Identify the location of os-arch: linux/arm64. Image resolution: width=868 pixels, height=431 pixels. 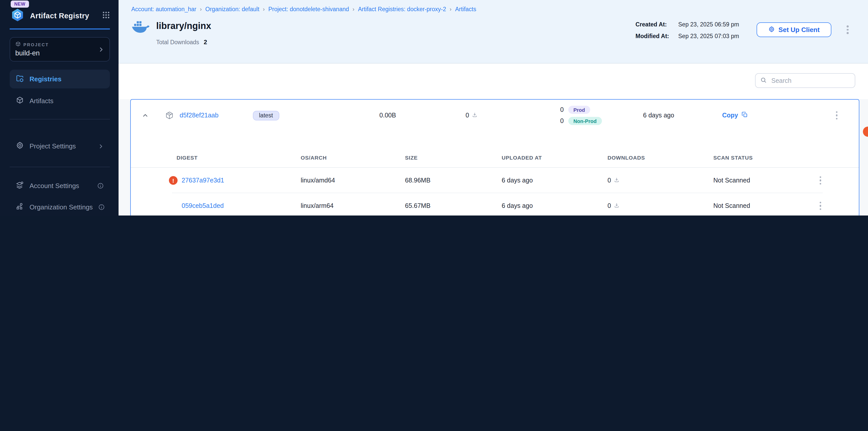
(353, 206).